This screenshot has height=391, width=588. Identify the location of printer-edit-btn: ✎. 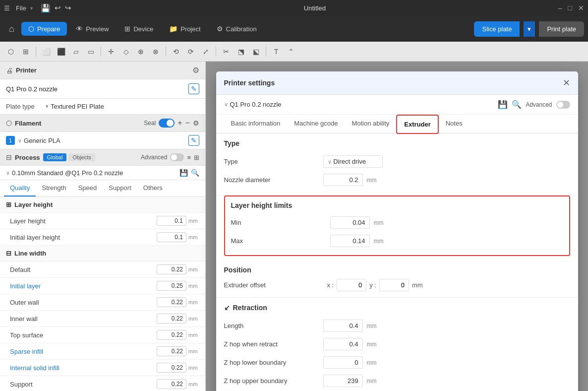
(194, 89).